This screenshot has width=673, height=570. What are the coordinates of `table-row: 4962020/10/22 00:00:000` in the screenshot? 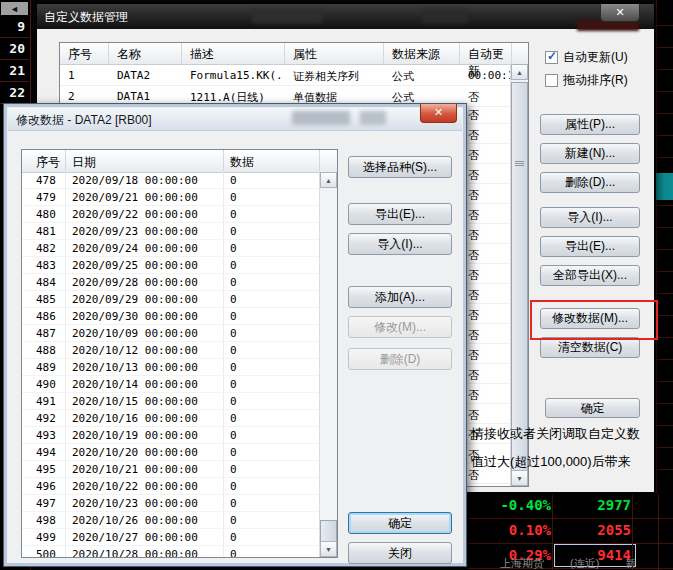 It's located at (171, 486).